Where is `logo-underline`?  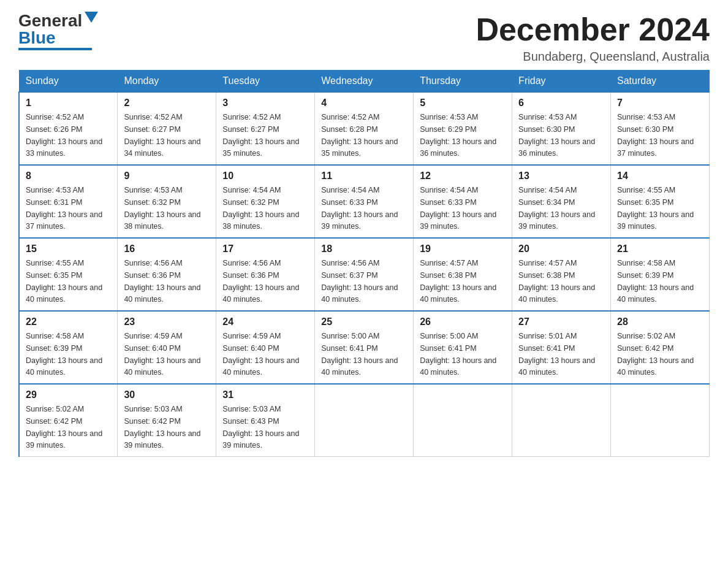 logo-underline is located at coordinates (55, 49).